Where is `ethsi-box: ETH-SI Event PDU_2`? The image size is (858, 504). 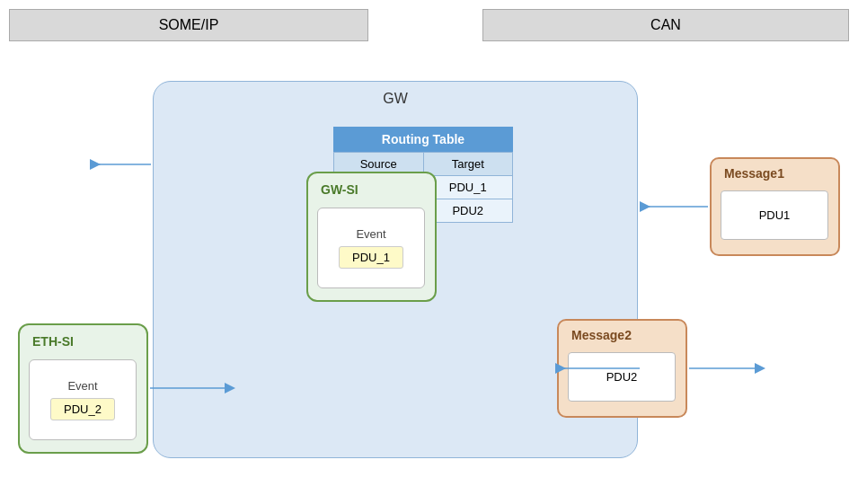
ethsi-box: ETH-SI Event PDU_2 is located at coordinates (83, 388).